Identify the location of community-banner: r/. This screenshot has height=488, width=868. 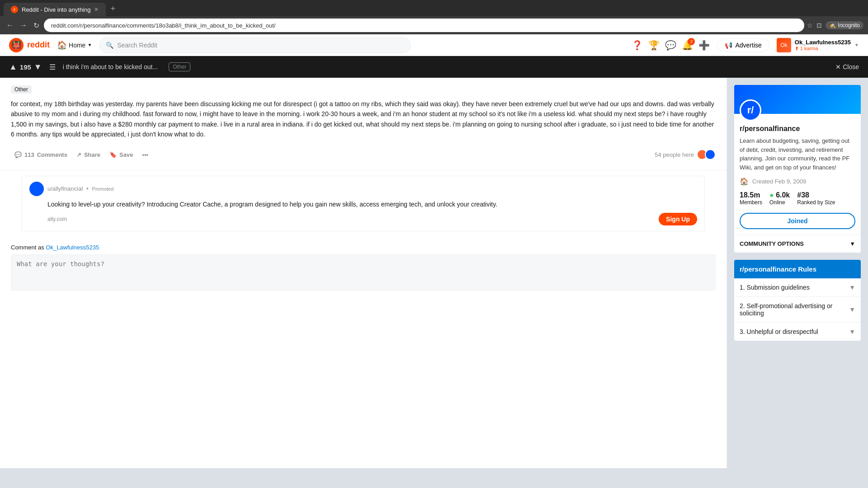
(797, 99).